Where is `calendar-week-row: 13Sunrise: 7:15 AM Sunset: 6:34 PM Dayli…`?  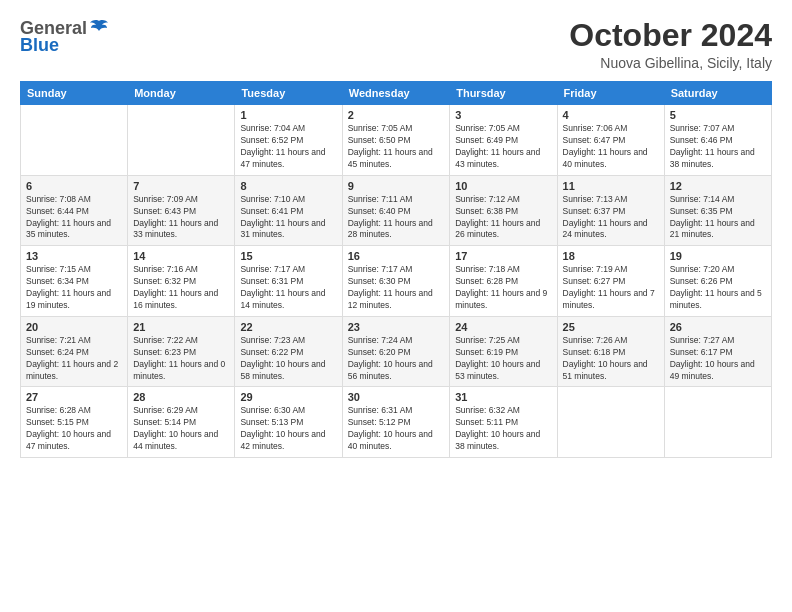
calendar-week-row: 13Sunrise: 7:15 AM Sunset: 6:34 PM Dayli… is located at coordinates (396, 282).